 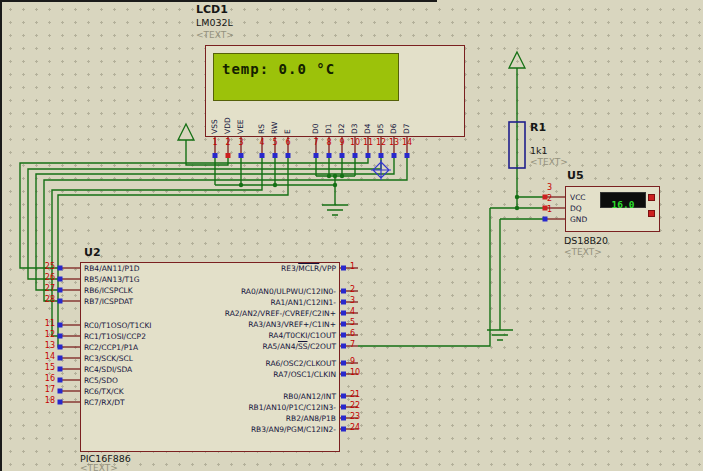 What do you see at coordinates (211, 324) in the screenshot?
I see `mcu-pin-label: RA3/AN3/VREF+/C1IN+` at bounding box center [211, 324].